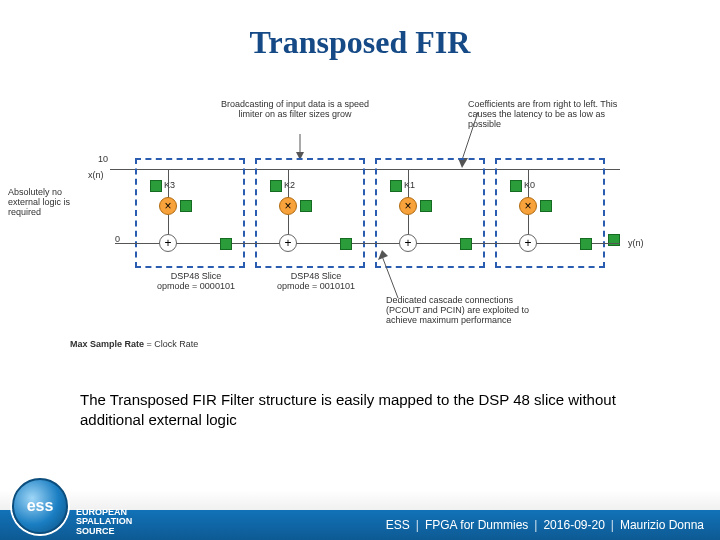 The height and width of the screenshot is (540, 720). What do you see at coordinates (300, 147) in the screenshot?
I see `arrow-down-icon` at bounding box center [300, 147].